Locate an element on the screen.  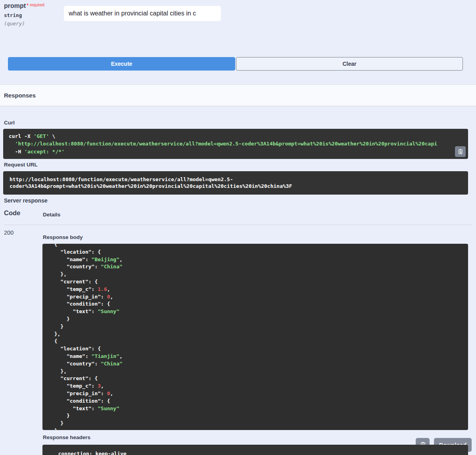
execute-clear-row: Execute Clear is located at coordinates (236, 64).